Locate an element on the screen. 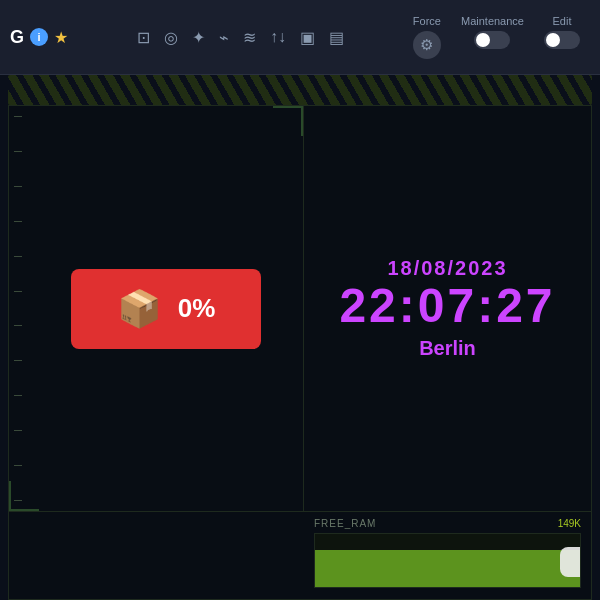 Image resolution: width=600 pixels, height=600 pixels. time-display: 22:07:27 is located at coordinates (447, 306).